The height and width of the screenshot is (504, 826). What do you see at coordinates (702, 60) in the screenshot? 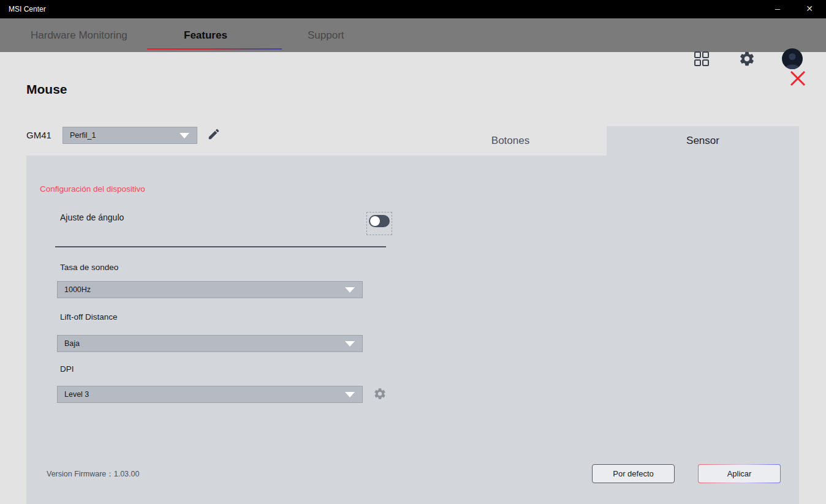
I see `apps-grid-icon` at bounding box center [702, 60].